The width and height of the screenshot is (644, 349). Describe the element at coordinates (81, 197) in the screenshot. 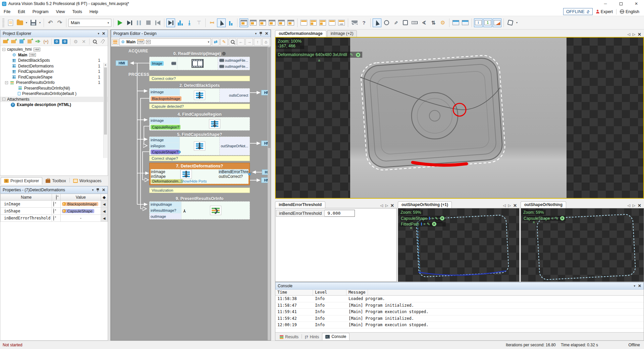

I see `col-header-value: Value` at that location.